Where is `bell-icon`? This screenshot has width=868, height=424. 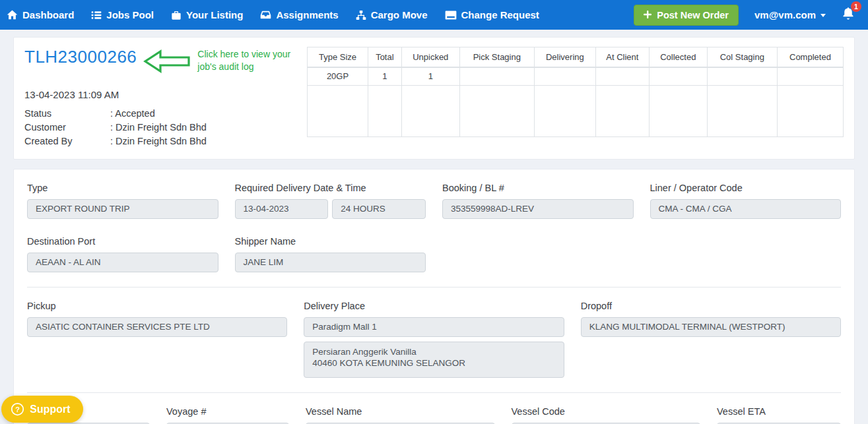
bell-icon is located at coordinates (848, 17).